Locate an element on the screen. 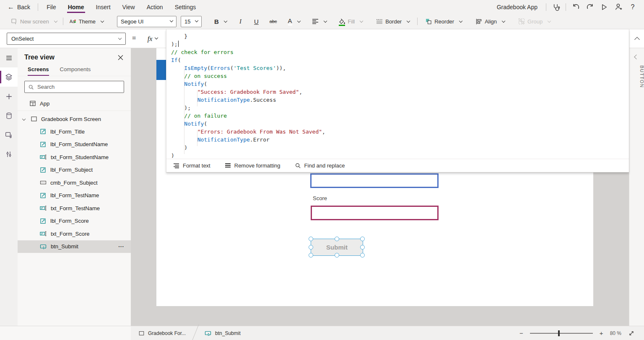  tree-item-lbl_Form_TestName: lbl_Form_TestName is located at coordinates (74, 196).